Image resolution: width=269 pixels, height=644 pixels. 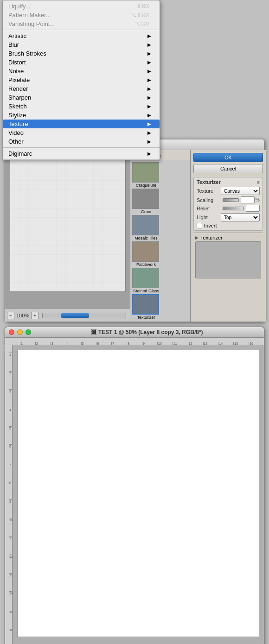 I want to click on ruler-mark: 8, so click(x=134, y=343).